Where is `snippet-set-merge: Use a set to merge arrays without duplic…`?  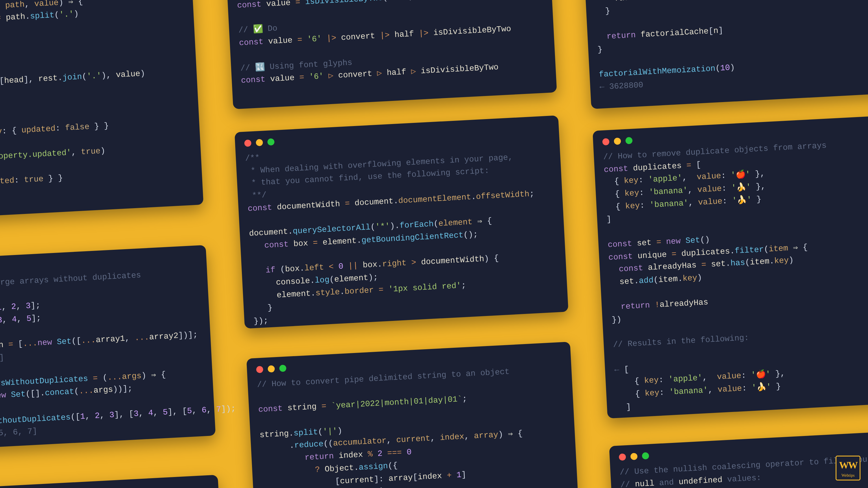 snippet-set-merge: Use a set to merge arrays without duplic… is located at coordinates (108, 348).